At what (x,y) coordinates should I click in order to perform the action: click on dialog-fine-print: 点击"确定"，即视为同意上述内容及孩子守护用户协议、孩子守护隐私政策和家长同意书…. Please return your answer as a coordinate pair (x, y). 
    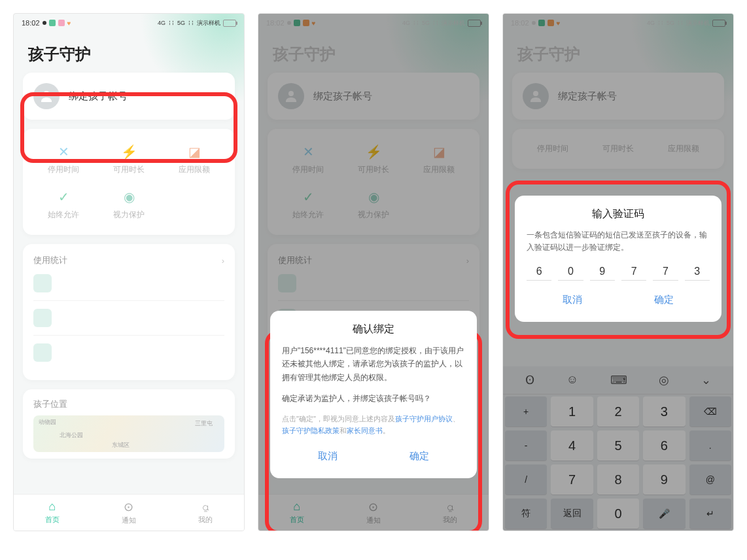
    Looking at the image, I should click on (373, 425).